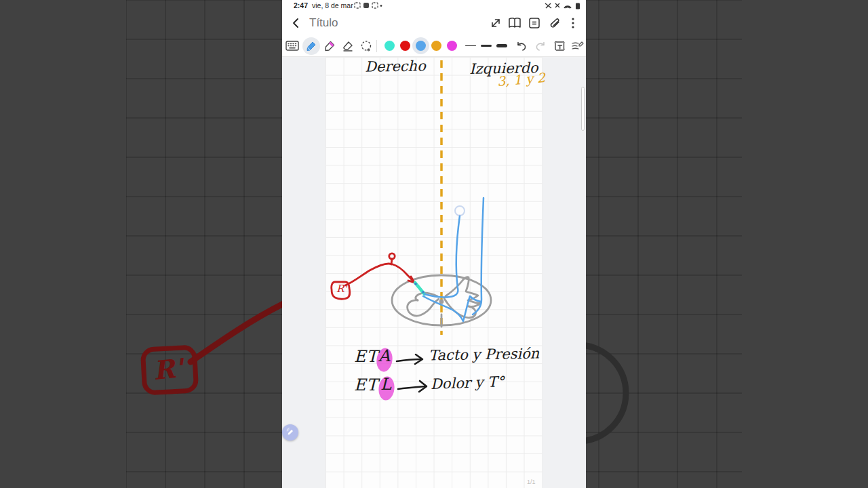 This screenshot has width=868, height=488. I want to click on drawing-toolbar, so click(434, 46).